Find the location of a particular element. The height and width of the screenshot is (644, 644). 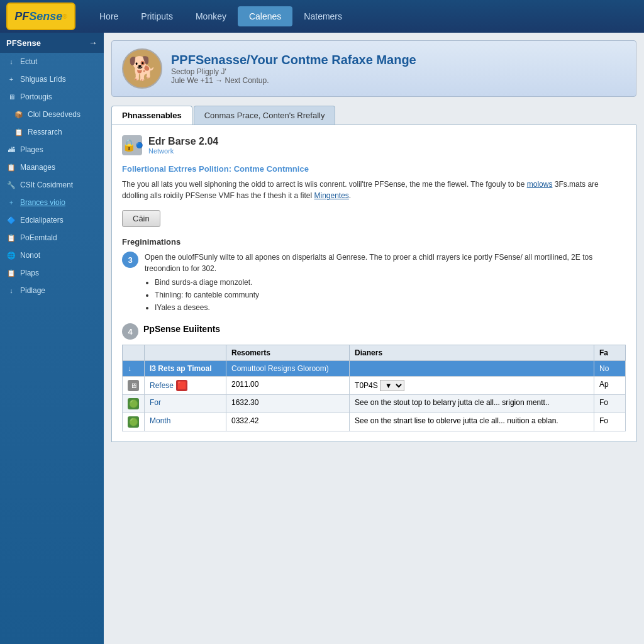

sidebar-item-ectut: ↓ Ectut is located at coordinates (52, 62).